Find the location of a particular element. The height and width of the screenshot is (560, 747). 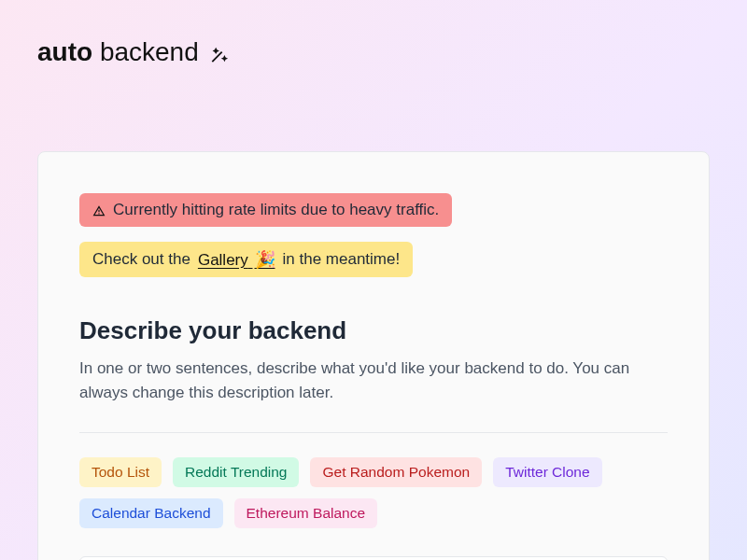

gallery-suffix: in the meantime! is located at coordinates (342, 259).